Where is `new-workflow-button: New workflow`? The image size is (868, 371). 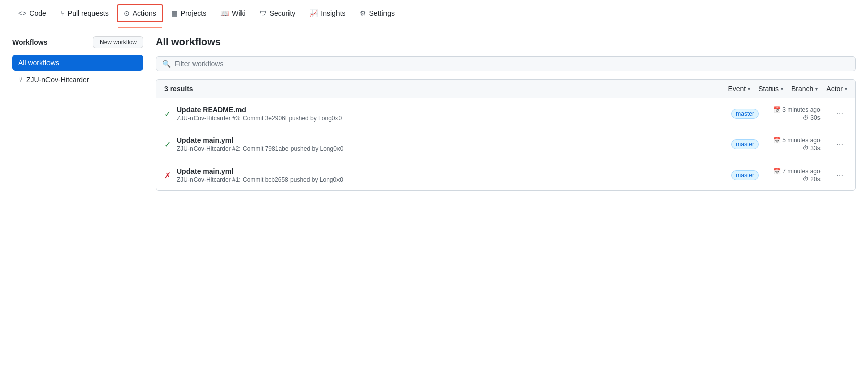 new-workflow-button: New workflow is located at coordinates (118, 42).